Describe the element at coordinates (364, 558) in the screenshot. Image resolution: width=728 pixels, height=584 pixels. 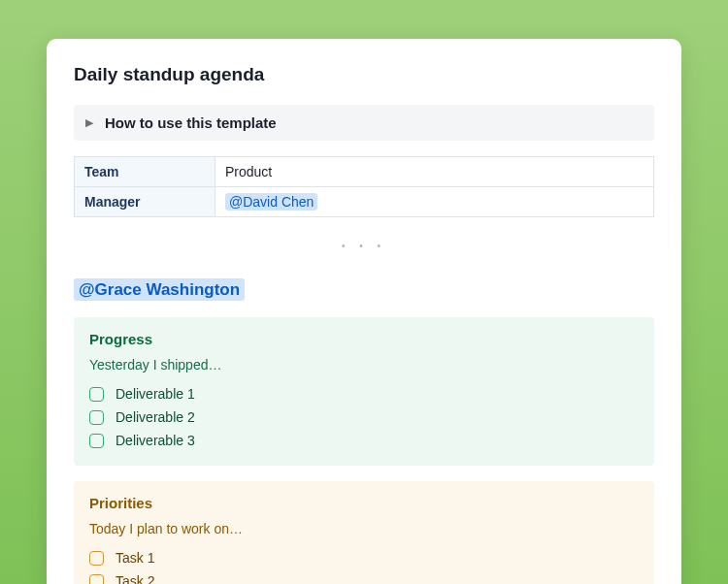
I see `list-item: Task 1` at that location.